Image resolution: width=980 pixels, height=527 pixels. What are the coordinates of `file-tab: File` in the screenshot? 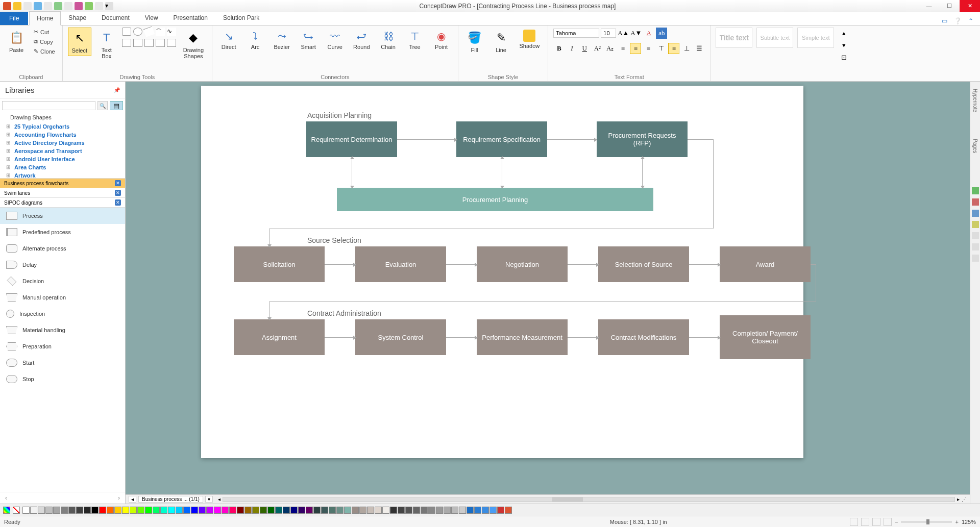 It's located at (14, 18).